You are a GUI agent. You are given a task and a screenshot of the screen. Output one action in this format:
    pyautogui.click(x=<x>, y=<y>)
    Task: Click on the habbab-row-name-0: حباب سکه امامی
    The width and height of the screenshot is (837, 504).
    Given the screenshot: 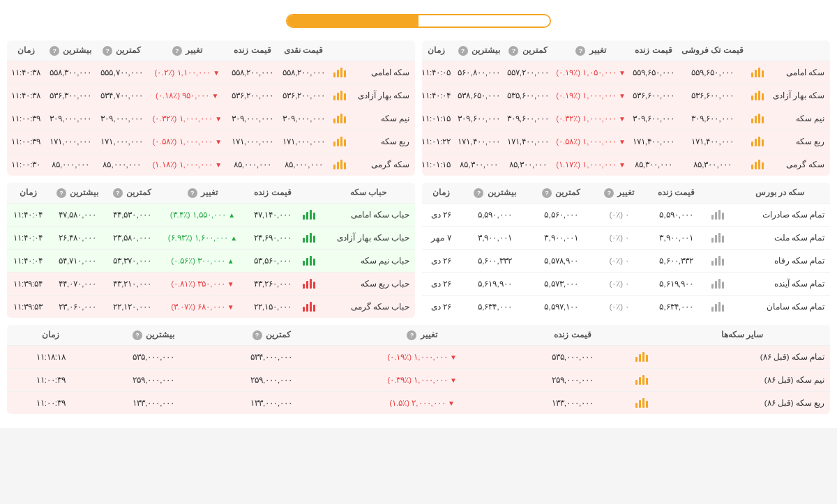 What is the action you would take?
    pyautogui.click(x=368, y=215)
    